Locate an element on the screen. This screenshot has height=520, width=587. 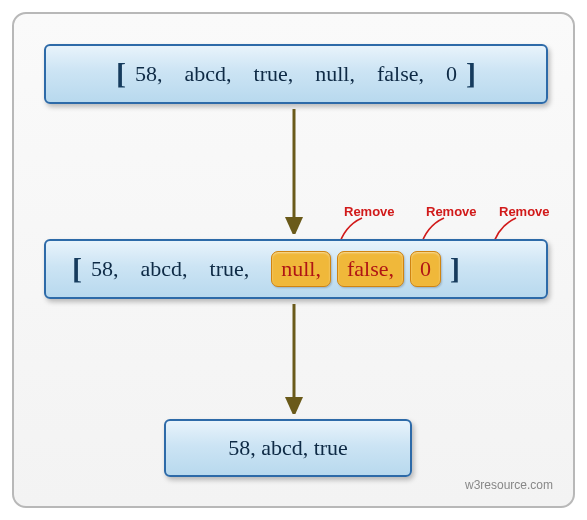
array-item: null, is located at coordinates (343, 74).